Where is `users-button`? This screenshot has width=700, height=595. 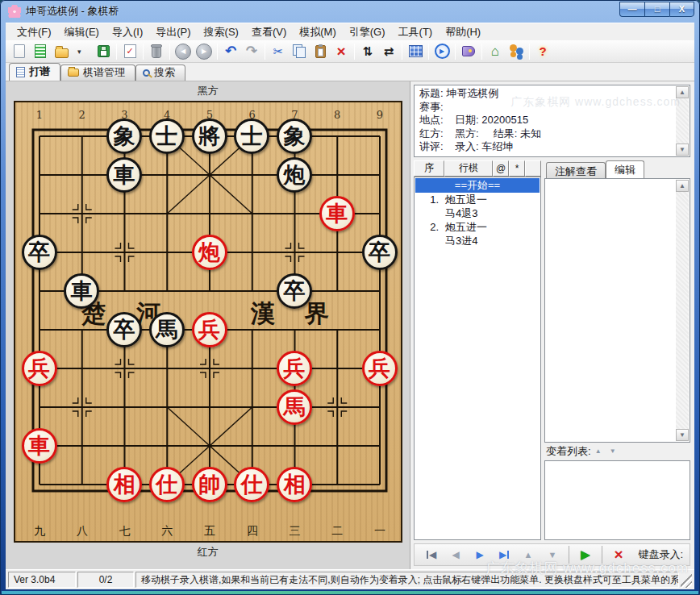 users-button is located at coordinates (516, 52).